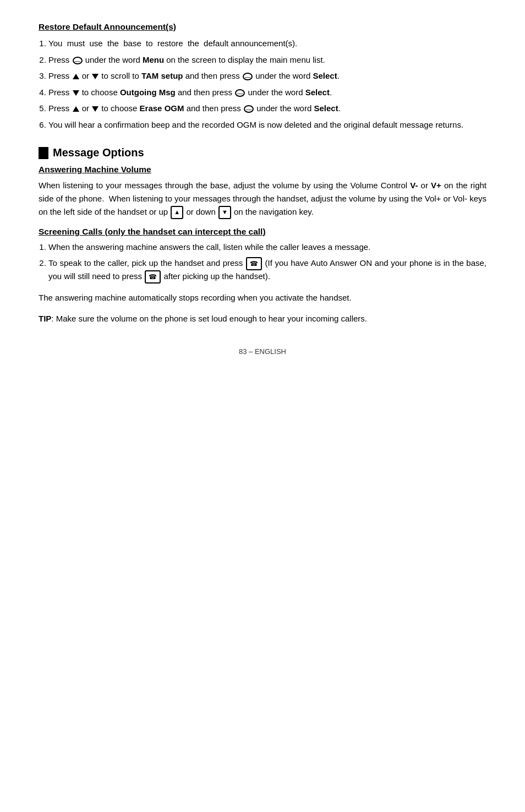 This screenshot has width=525, height=812. I want to click on screening-calls-subsection: Screening Calls (only the handset can in…, so click(262, 276).